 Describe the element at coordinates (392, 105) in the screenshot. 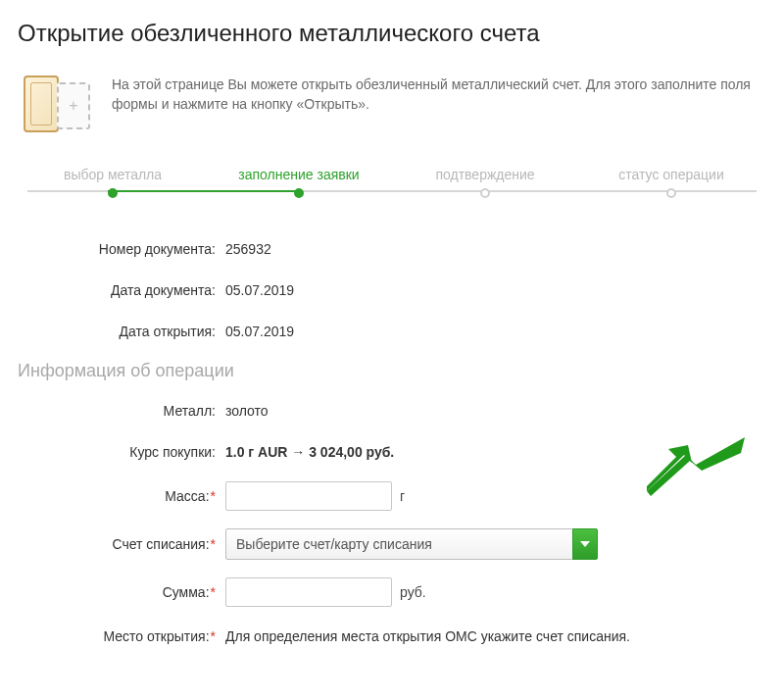

I see `intro-block: + На этой странице Вы можете открыть обе…` at that location.